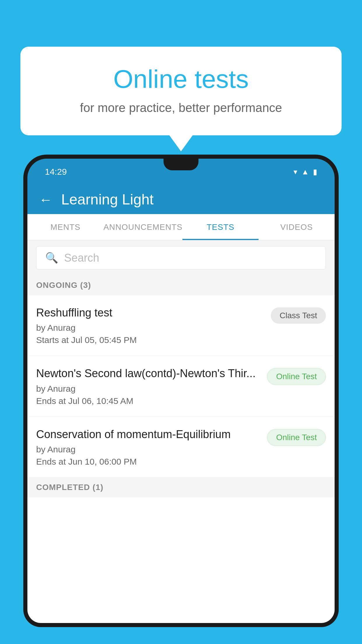 This screenshot has height=644, width=362. Describe the element at coordinates (149, 373) in the screenshot. I see `test-name-2: Newton's Second law(contd)-Newton's Thir…` at that location.